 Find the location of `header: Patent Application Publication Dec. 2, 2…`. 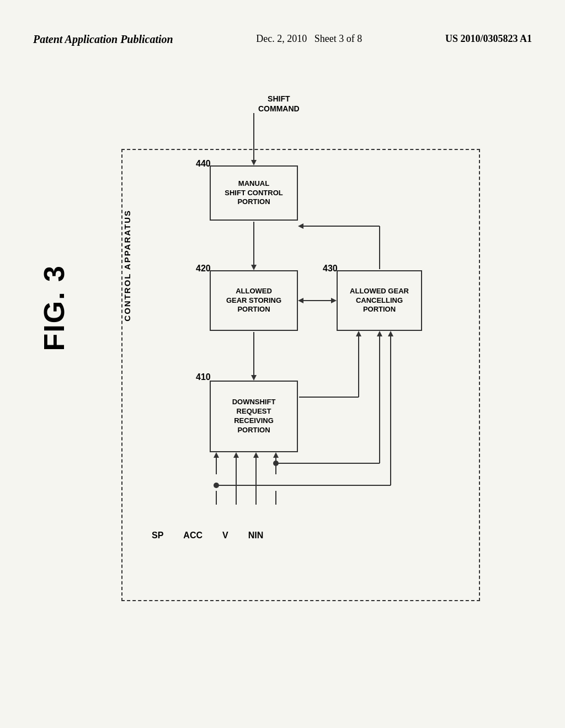

header: Patent Application Publication Dec. 2, 2… is located at coordinates (282, 40).